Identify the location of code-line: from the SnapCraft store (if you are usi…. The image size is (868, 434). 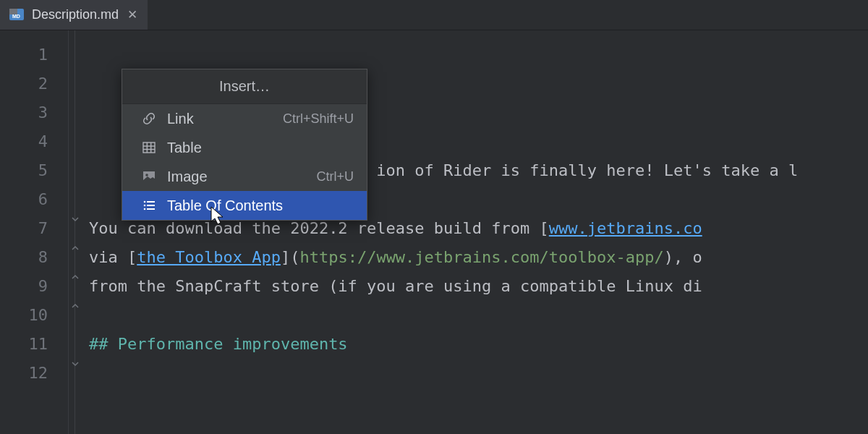
(479, 286).